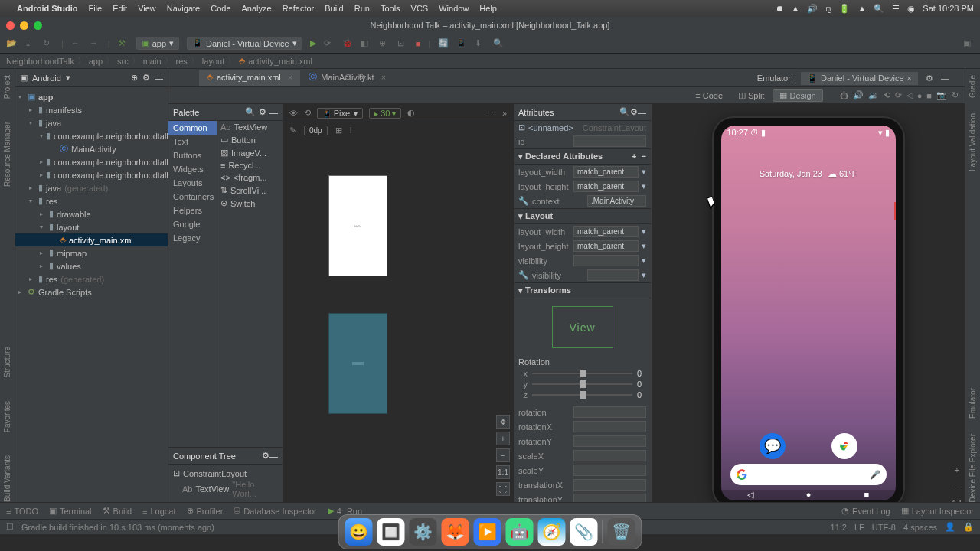 The image size is (980, 551). I want to click on gutter-build-variants: Build Variants, so click(8, 479).